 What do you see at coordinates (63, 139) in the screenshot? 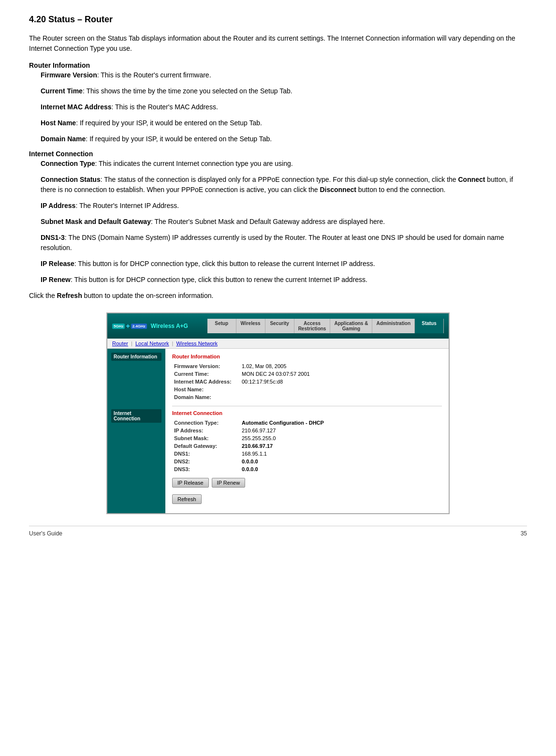
I see `domain-name-label: Domain Name` at bounding box center [63, 139].